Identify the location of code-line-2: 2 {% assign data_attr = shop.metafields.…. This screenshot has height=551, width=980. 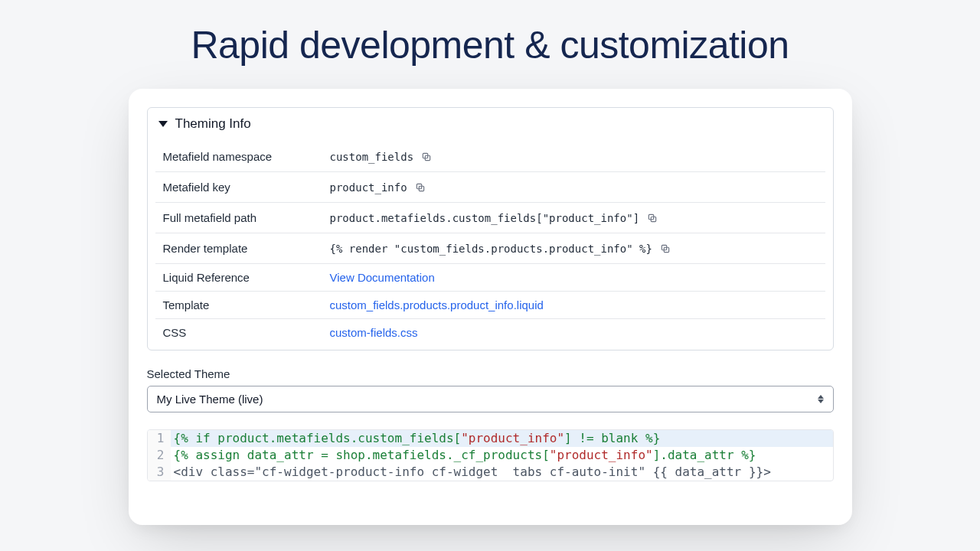
(490, 455).